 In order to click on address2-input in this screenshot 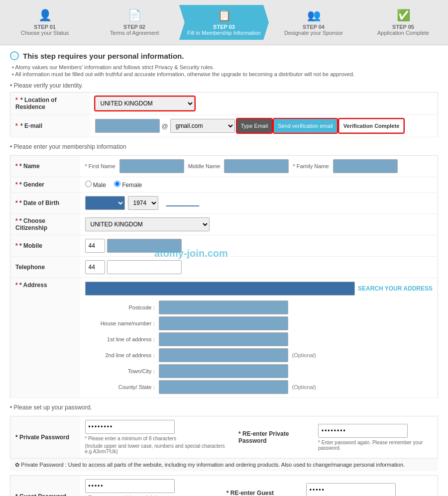, I will do `click(224, 355)`.